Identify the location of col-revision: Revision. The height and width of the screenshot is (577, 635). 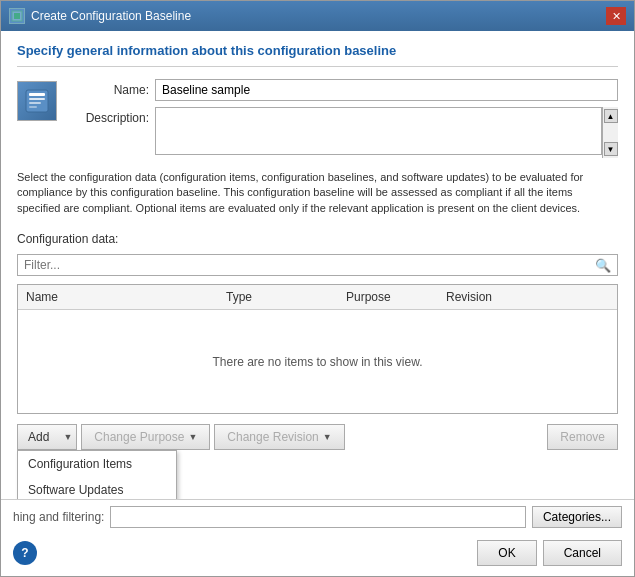
(528, 297).